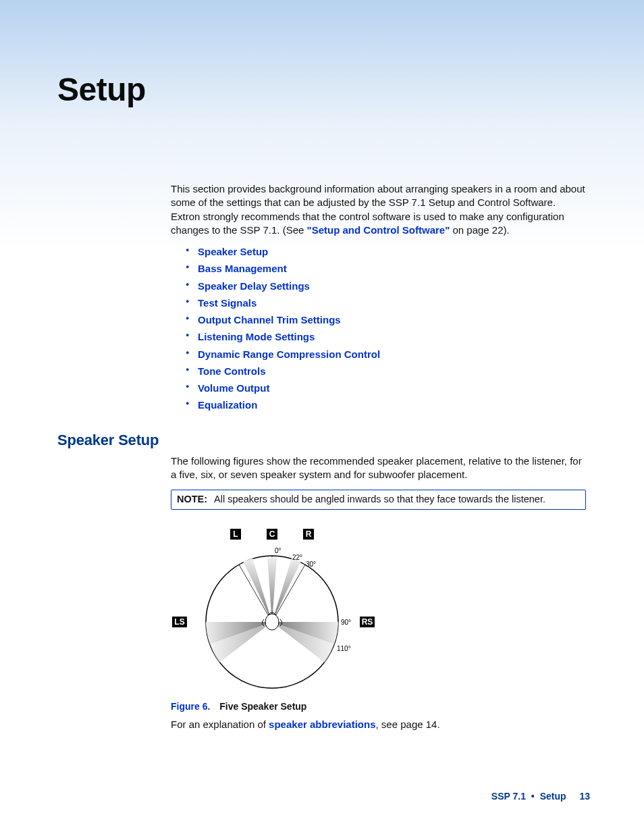 This screenshot has width=644, height=834. Describe the element at coordinates (234, 388) in the screenshot. I see `toc-link-volume: Volume Output` at that location.